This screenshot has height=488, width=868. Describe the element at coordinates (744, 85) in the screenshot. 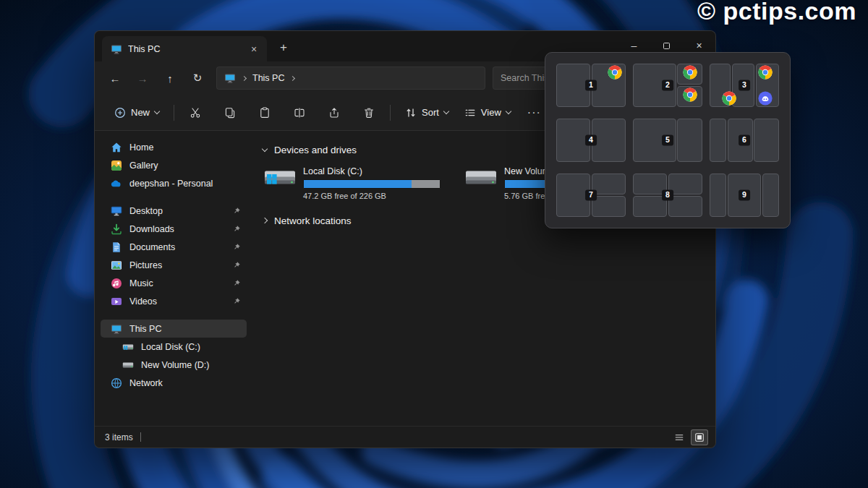

I see `snap-layout-3: 3` at that location.